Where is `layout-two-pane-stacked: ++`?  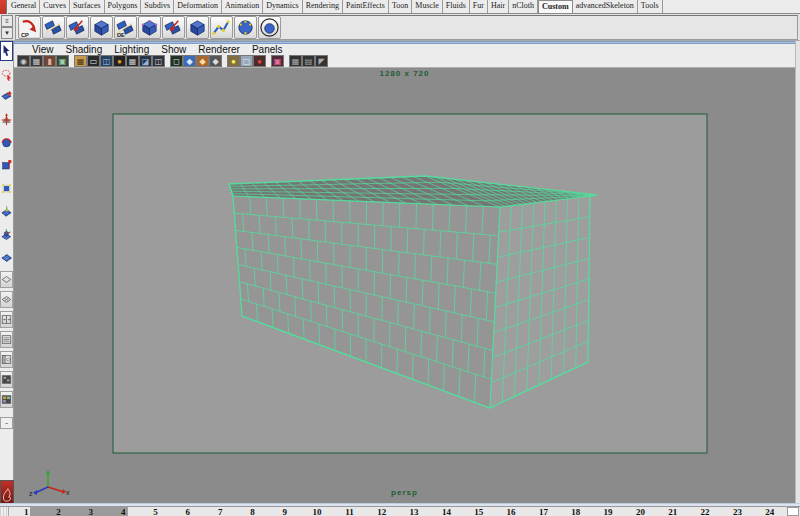 layout-two-pane-stacked: ++ is located at coordinates (6, 320).